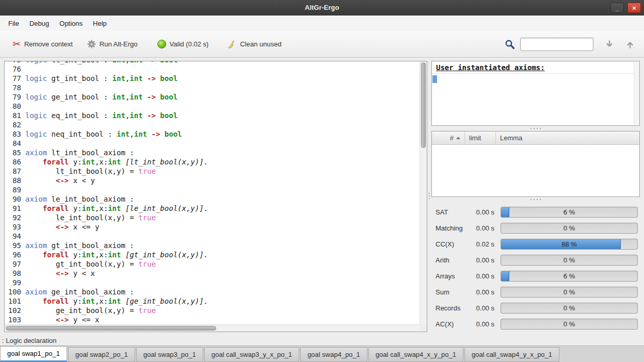  What do you see at coordinates (625, 8) in the screenshot?
I see `window-controls: _ ×` at bounding box center [625, 8].